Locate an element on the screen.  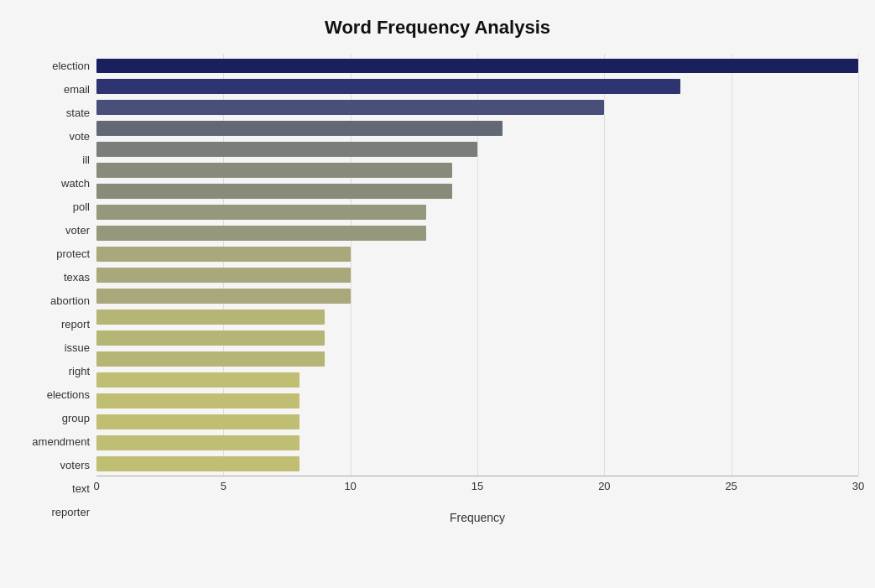
y-label: voters is located at coordinates (76, 465).